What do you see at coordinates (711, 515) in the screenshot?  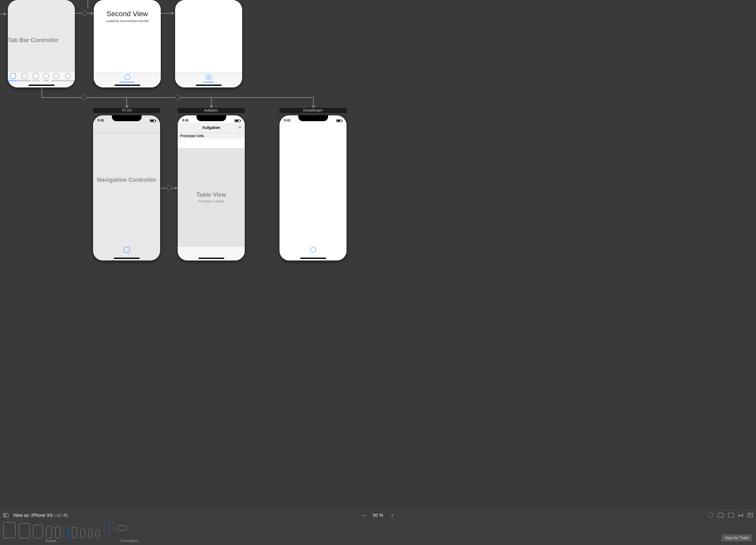 I see `update-frames-icon` at bounding box center [711, 515].